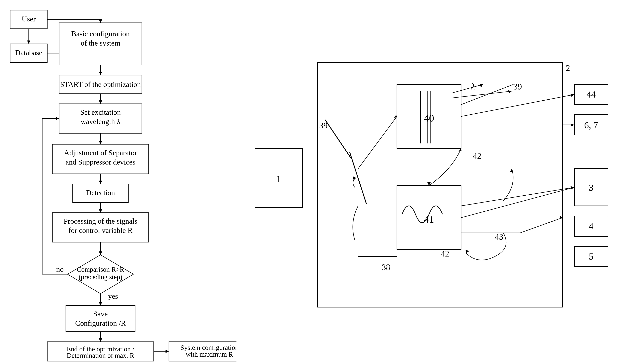 Image resolution: width=618 pixels, height=364 pixels. Describe the element at coordinates (100, 269) in the screenshot. I see `svg-text: Comparison R>R` at that location.